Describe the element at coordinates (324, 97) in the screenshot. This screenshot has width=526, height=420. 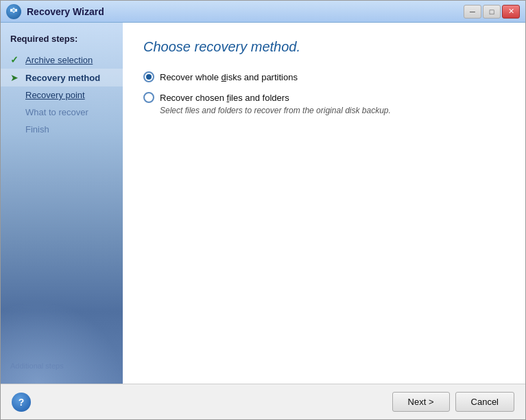
I see `option-files-folders-row: Recover chosen files and folders` at that location.